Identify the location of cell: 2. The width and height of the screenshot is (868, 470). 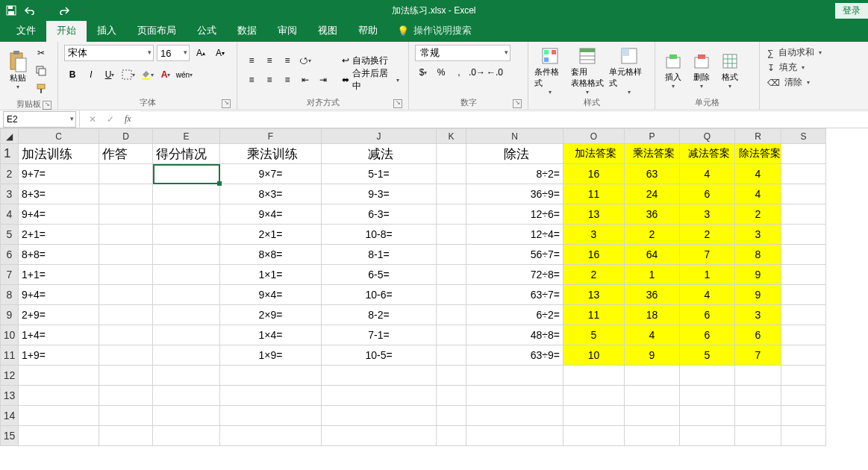
(758, 215).